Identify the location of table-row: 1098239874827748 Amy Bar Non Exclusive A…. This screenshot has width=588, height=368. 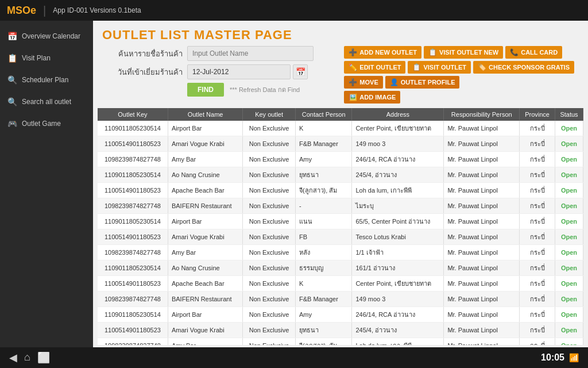
(341, 160).